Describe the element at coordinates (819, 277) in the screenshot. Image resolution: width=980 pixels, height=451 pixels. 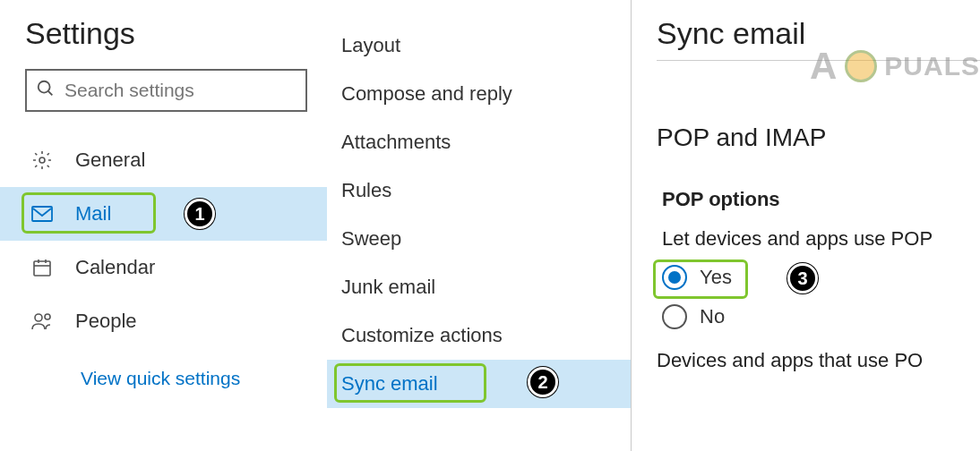
I see `radio-yes: Yes 3` at that location.